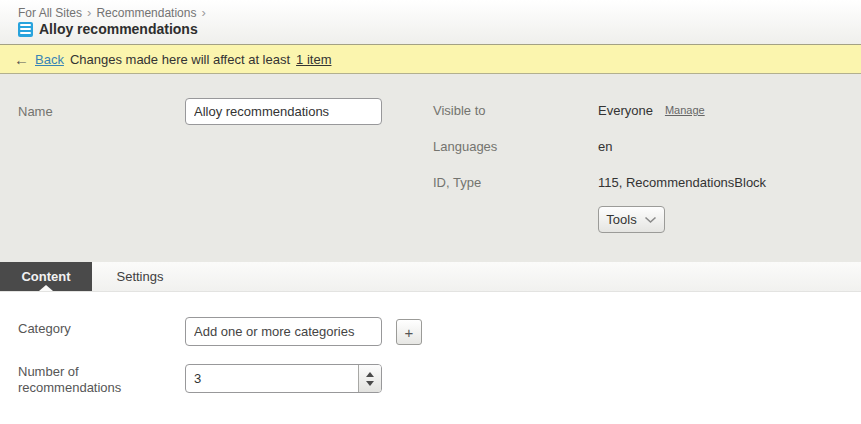  What do you see at coordinates (650, 220) in the screenshot?
I see `chevron-down-icon` at bounding box center [650, 220].